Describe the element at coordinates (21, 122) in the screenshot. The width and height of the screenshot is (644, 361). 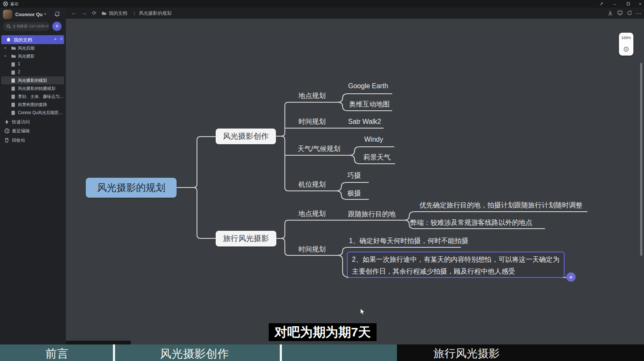
I see `quick-access-label: 快速访问` at that location.